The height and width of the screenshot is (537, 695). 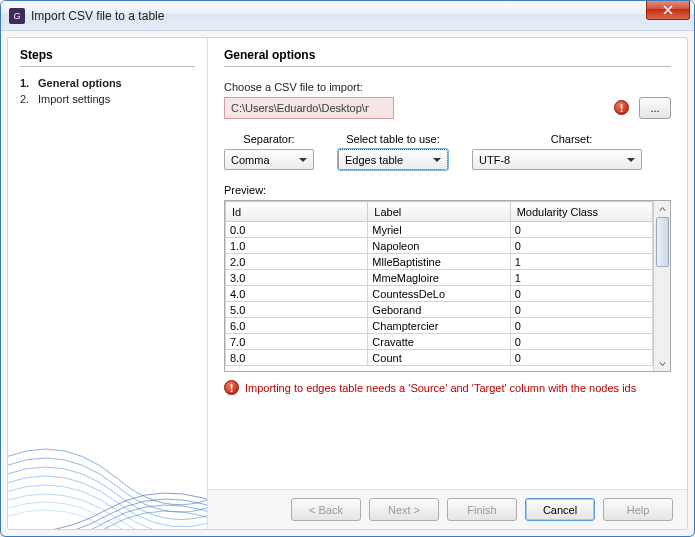 What do you see at coordinates (440, 326) in the screenshot?
I see `table-row: 6.0Champtercier0` at bounding box center [440, 326].